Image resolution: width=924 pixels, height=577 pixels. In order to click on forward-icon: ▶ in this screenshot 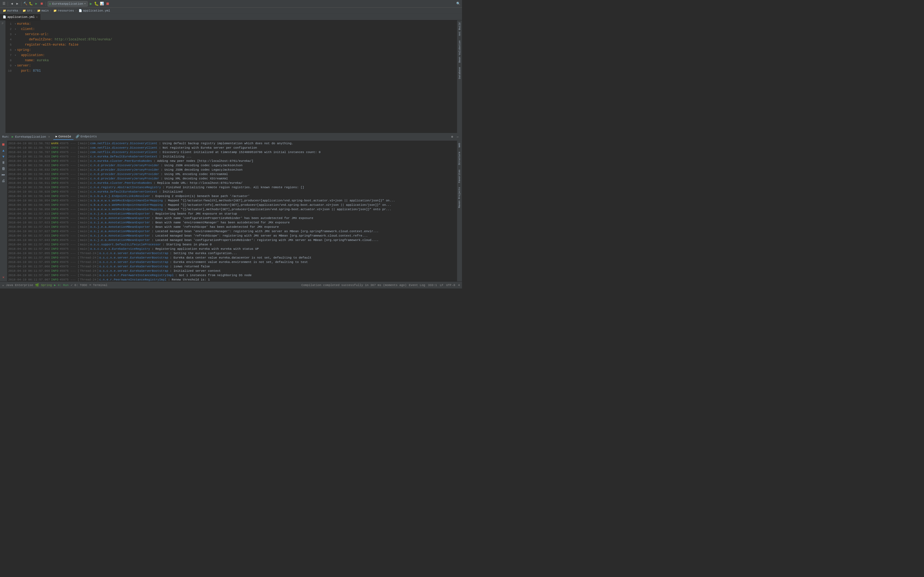, I will do `click(18, 4)`.